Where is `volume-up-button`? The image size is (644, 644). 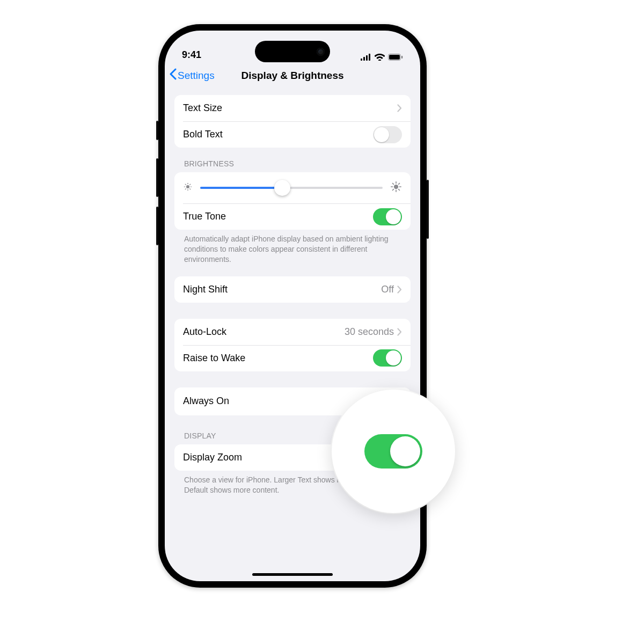 volume-up-button is located at coordinates (157, 178).